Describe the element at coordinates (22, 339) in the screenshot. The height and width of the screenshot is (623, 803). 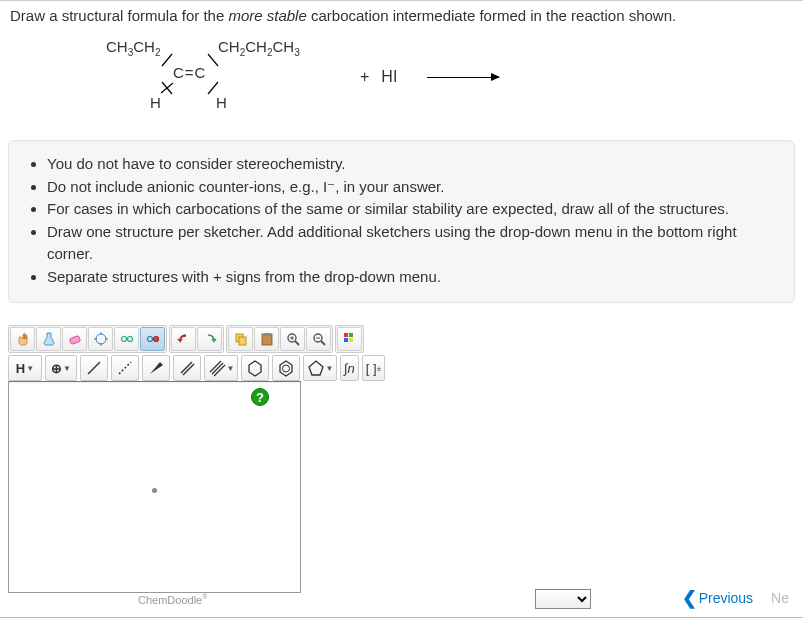
I see `hand-tool-icon` at that location.